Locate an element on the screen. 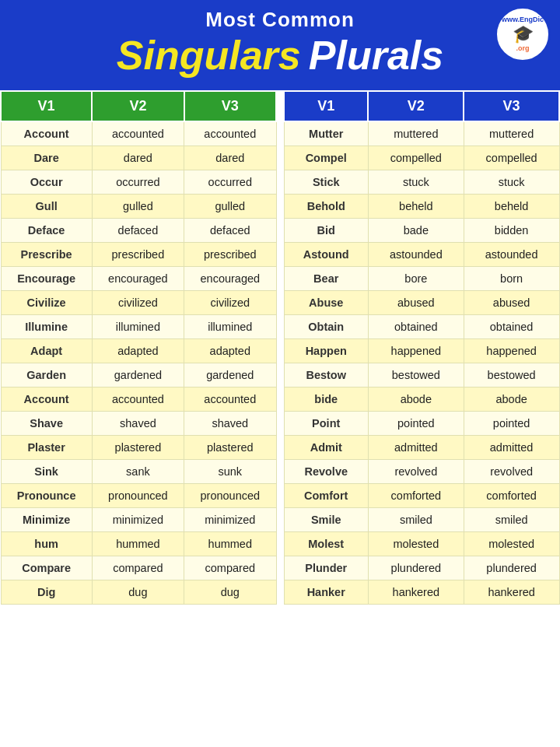 This screenshot has width=560, height=747. table-row: Plunderplunderedplundered is located at coordinates (422, 568).